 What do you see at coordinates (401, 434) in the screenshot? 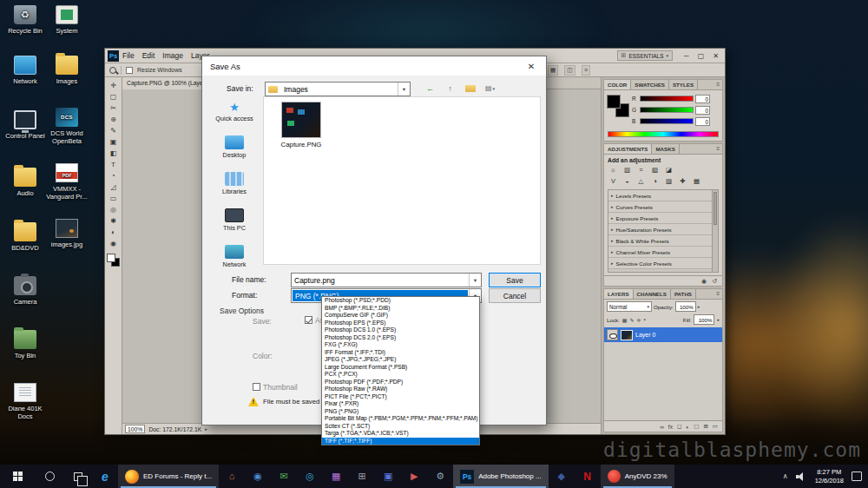
I see `format-option: Targa (*.TGA;*.VDA;*.ICB;*.VST)` at bounding box center [401, 434].